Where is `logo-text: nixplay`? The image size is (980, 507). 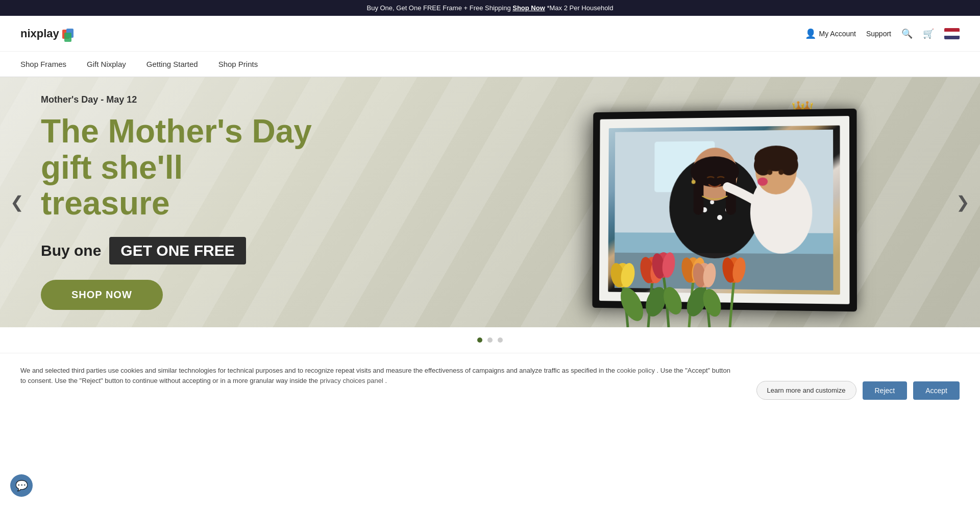 logo-text: nixplay is located at coordinates (40, 34).